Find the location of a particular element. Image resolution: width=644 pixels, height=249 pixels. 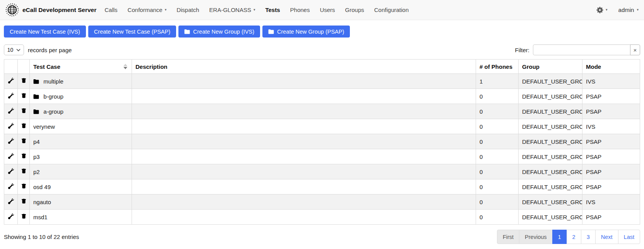

nav-item-era-glonass: ERA-GLONASS ▾ is located at coordinates (232, 10).